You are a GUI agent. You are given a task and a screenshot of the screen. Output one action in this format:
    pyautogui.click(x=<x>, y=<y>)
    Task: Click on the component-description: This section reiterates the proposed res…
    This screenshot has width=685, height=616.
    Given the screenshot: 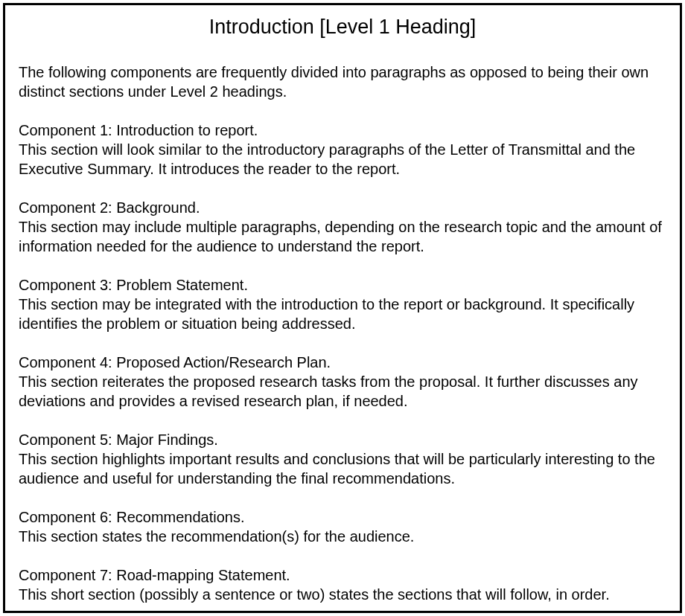 What is the action you would take?
    pyautogui.click(x=342, y=391)
    